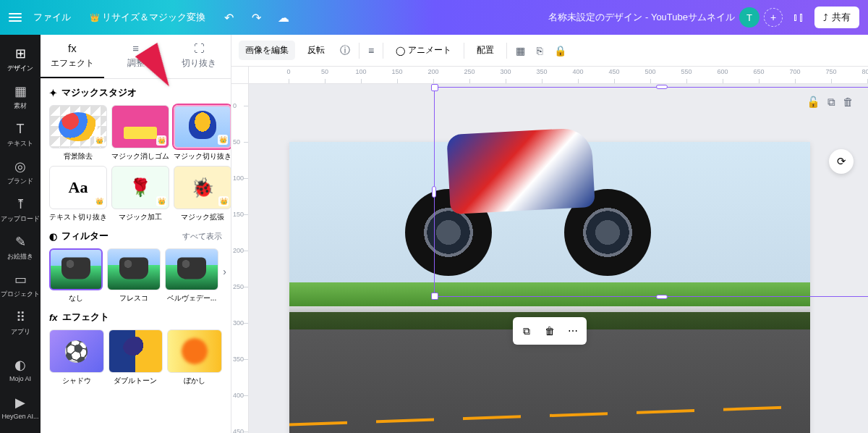  I want to click on tab-effects: fxエフェクト, so click(72, 56).